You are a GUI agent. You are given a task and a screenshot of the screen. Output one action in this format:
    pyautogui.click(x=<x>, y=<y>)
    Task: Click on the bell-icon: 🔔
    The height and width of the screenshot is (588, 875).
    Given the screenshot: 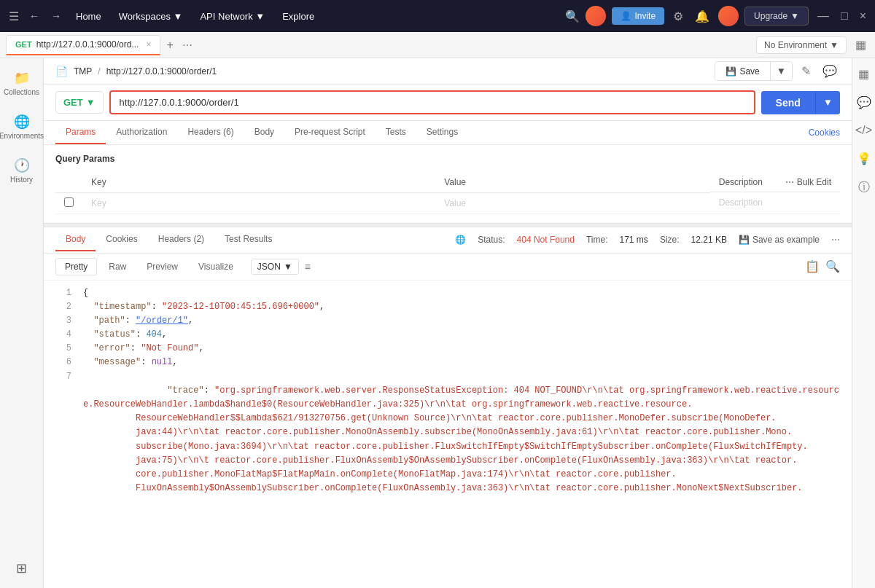 What is the action you would take?
    pyautogui.click(x=702, y=16)
    